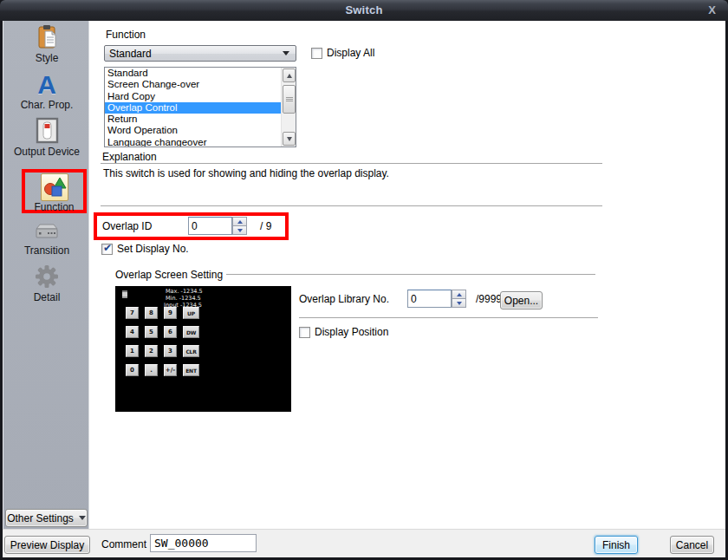 Image resolution: width=728 pixels, height=560 pixels. What do you see at coordinates (352, 332) in the screenshot?
I see `display-position-label: Display Position` at bounding box center [352, 332].